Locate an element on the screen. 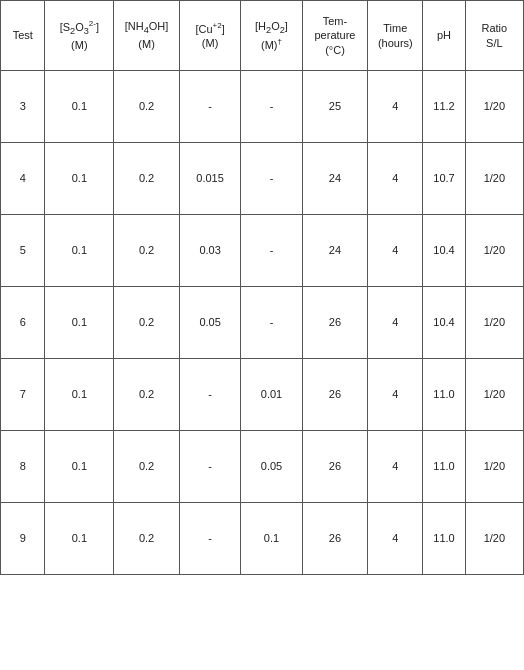 This screenshot has width=524, height=670. table-row: 90.10.2-0.126411.01/20 is located at coordinates (262, 539).